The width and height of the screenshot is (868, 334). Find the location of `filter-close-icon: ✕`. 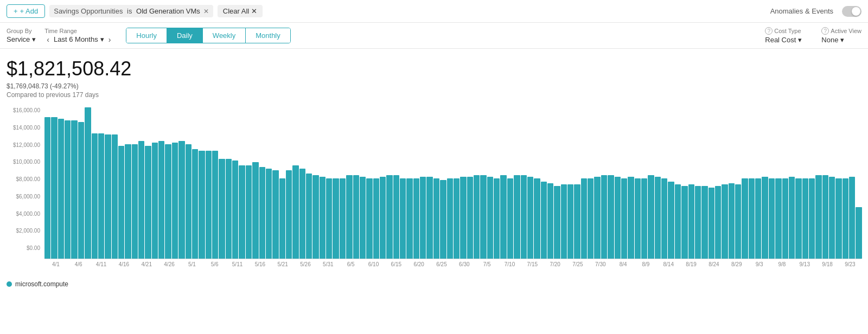

filter-close-icon: ✕ is located at coordinates (206, 11).